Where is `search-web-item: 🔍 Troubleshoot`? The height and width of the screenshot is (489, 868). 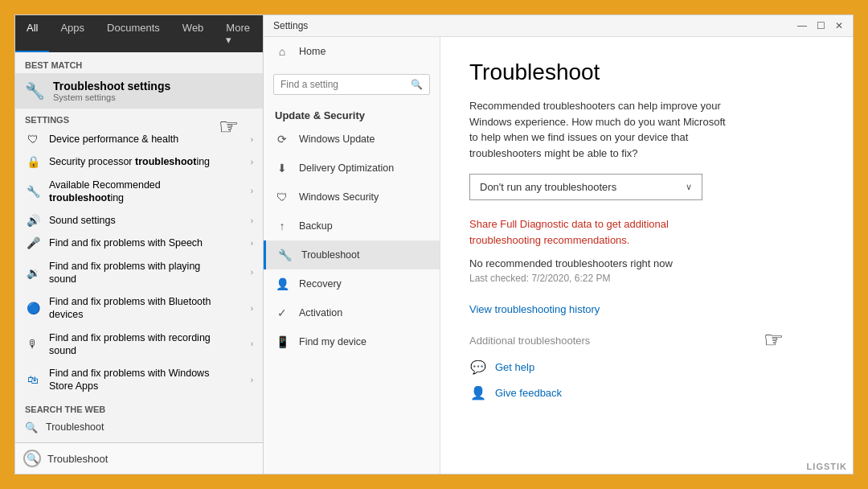
search-web-item: 🔍 Troubleshoot is located at coordinates (139, 428).